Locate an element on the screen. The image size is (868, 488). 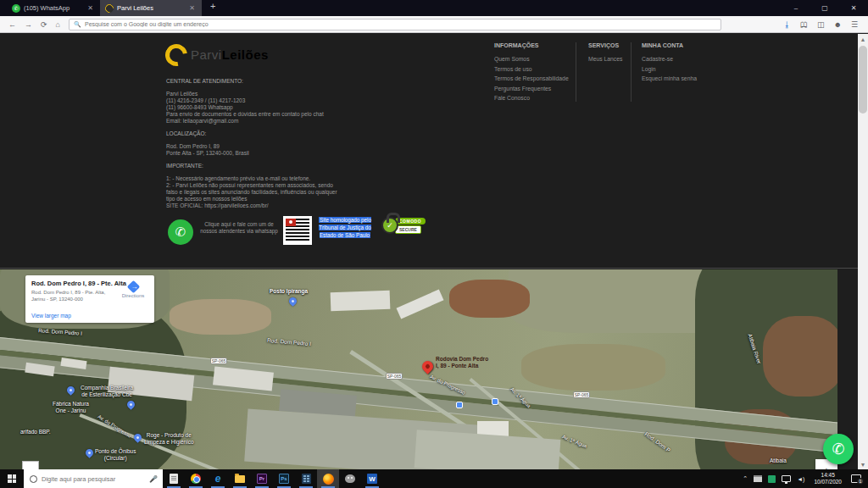
taskbar-app-explorer is located at coordinates (240, 479).